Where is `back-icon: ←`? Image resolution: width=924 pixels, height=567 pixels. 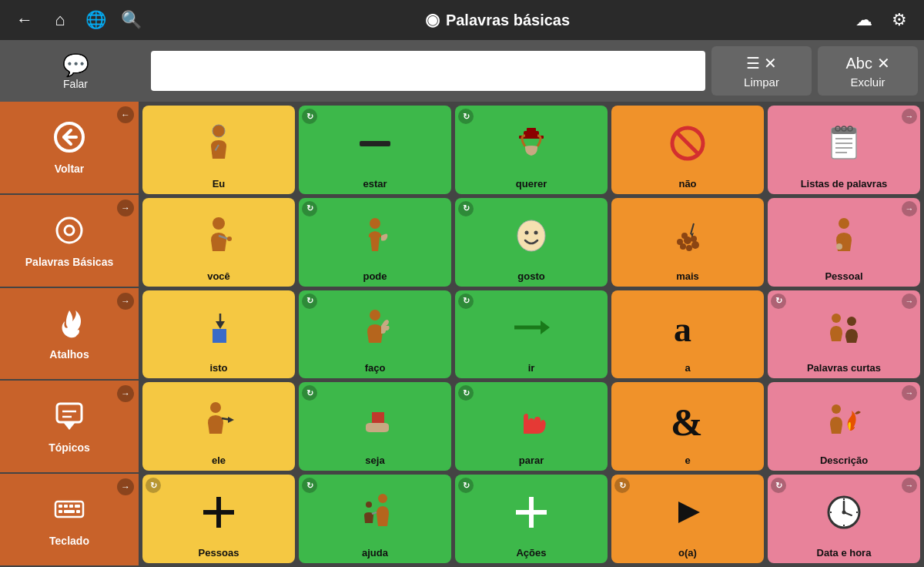
back-icon: ← is located at coordinates (25, 20).